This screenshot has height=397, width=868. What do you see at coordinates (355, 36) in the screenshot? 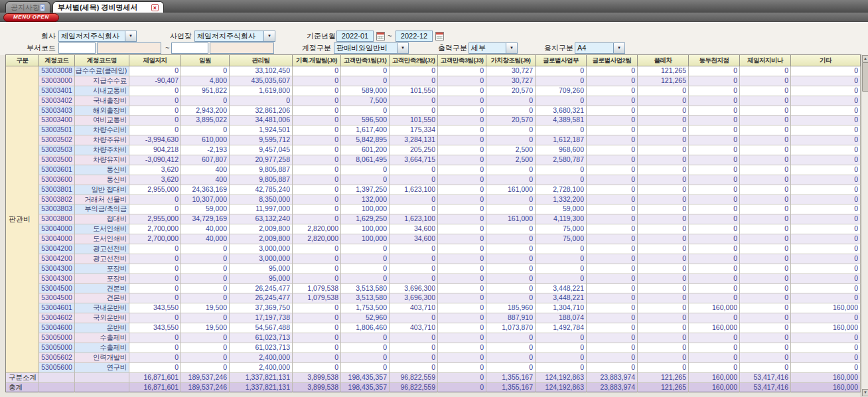
I see `period-from-input: 2022-01` at bounding box center [355, 36].